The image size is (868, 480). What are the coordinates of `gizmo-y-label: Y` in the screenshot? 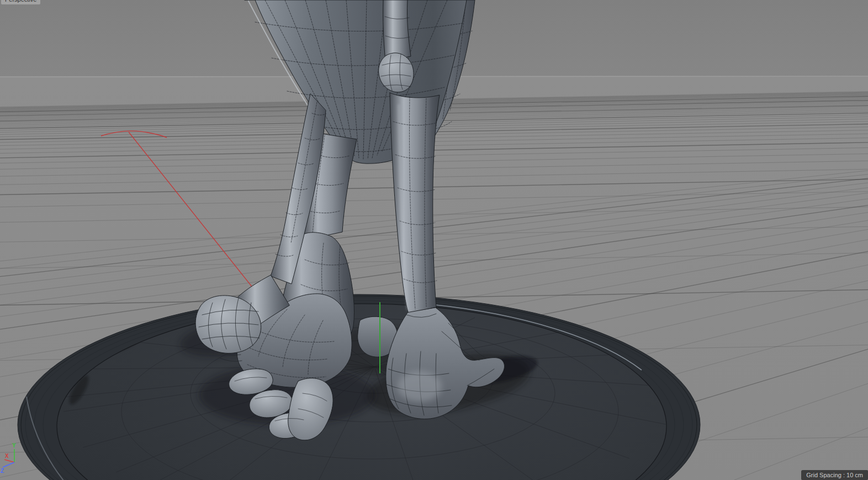 It's located at (14, 445).